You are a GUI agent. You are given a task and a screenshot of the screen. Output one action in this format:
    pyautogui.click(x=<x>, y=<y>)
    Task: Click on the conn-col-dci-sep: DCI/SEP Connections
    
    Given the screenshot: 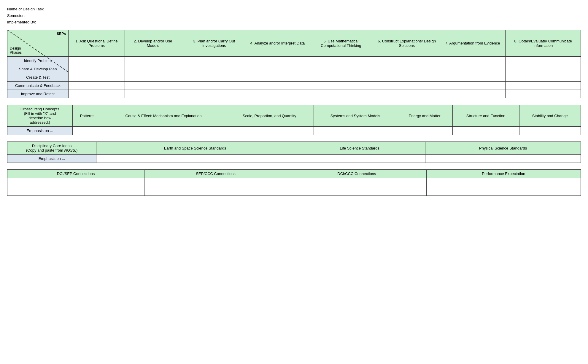 What is the action you would take?
    pyautogui.click(x=76, y=174)
    